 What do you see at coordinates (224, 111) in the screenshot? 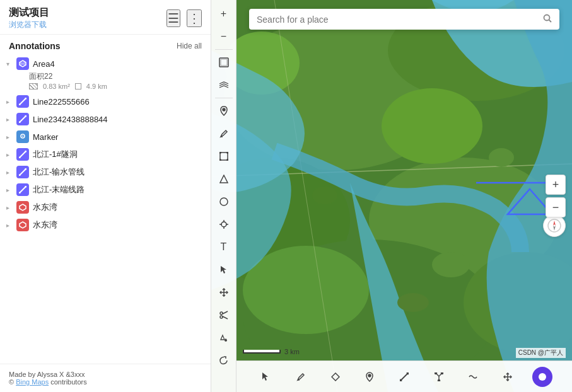
I see `pin-tool` at bounding box center [224, 111].